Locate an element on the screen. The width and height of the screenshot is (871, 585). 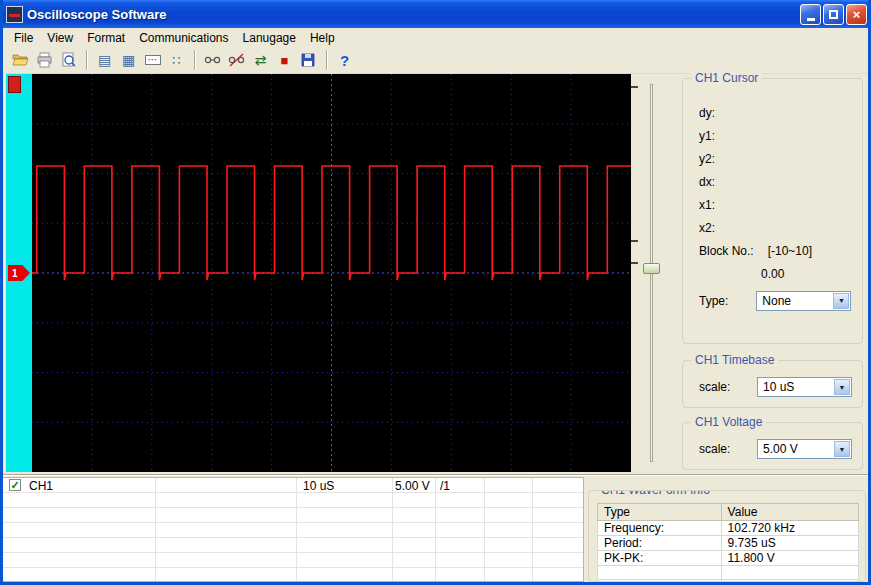
voltage-scale-label: scale: is located at coordinates (714, 449).